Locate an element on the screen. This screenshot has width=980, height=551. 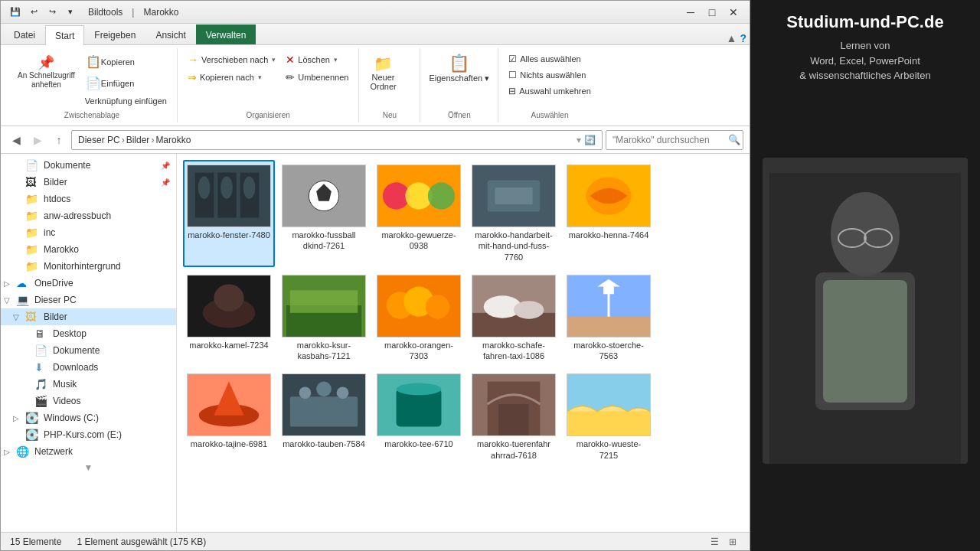
file-item-stoerche: marokko-stoerche-7563 is located at coordinates (609, 318).